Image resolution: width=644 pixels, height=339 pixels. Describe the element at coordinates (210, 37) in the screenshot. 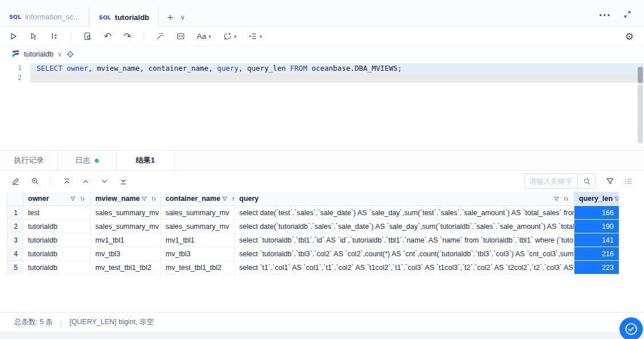

I see `caret-down-icon: ▾` at that location.